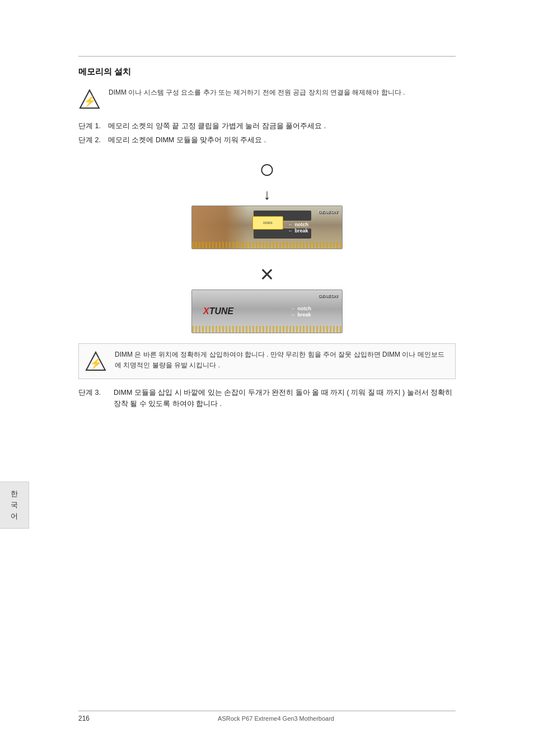  Describe the element at coordinates (267, 72) in the screenshot. I see `section-title: 메모리의 설치` at that location.